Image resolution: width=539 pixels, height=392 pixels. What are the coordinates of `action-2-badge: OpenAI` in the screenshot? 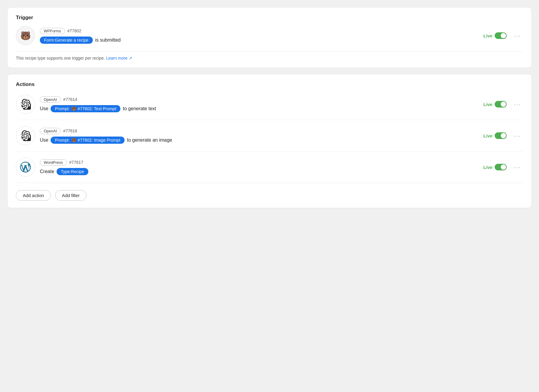 It's located at (50, 131).